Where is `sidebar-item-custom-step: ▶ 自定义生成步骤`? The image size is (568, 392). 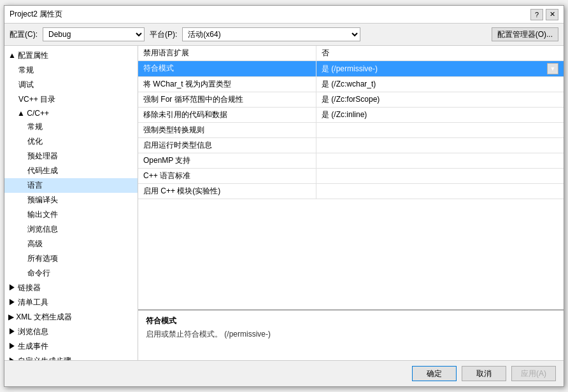
sidebar-item-custom-step: ▶ 自定义生成步骤 is located at coordinates (71, 357).